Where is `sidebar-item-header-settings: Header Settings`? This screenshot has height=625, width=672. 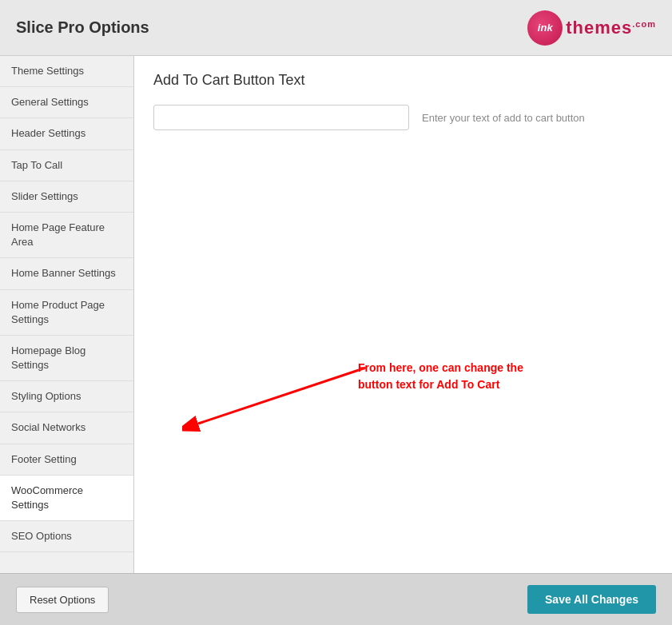
sidebar-item-header-settings: Header Settings is located at coordinates (67, 134).